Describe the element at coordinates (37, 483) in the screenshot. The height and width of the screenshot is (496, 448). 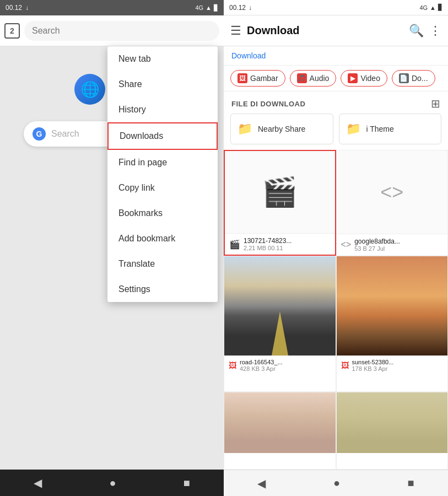
I see `back-button: ◀` at that location.